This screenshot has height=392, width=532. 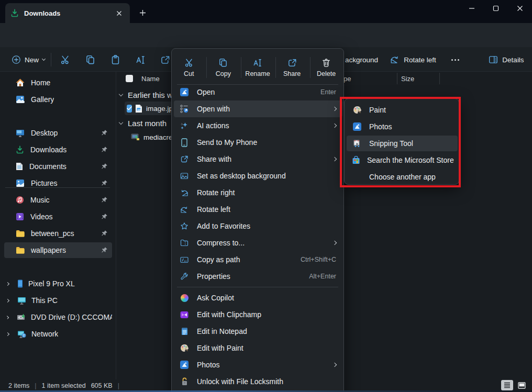 What do you see at coordinates (258, 109) in the screenshot?
I see `menu-item-open-with: Open with` at bounding box center [258, 109].